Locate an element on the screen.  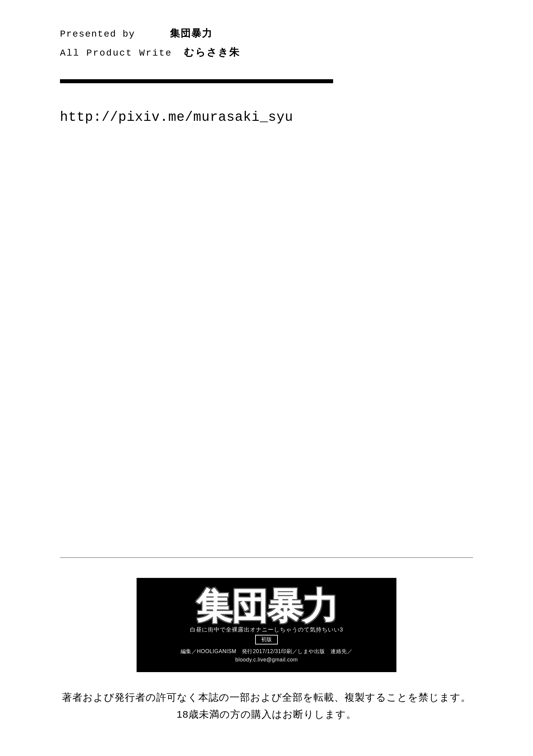
header-section: Presented by 集団暴力 All Product Write むらさき… is located at coordinates (266, 50).